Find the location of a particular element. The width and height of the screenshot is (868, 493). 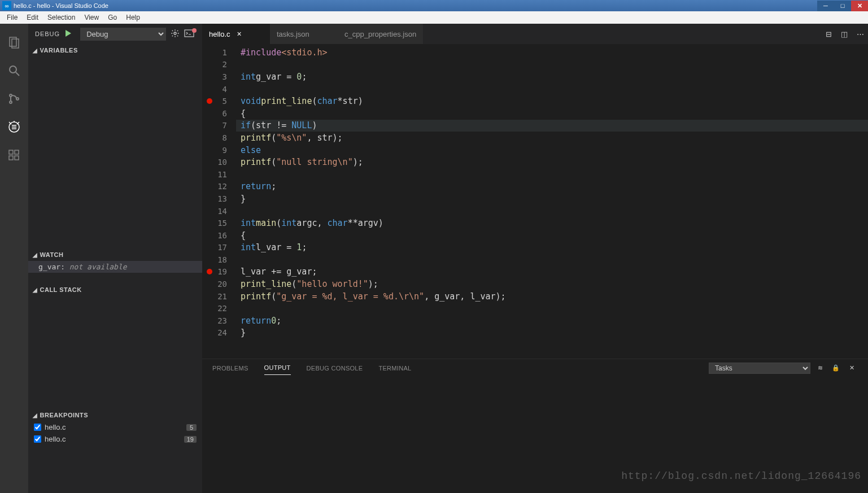

source-control-icon is located at coordinates (14, 99).